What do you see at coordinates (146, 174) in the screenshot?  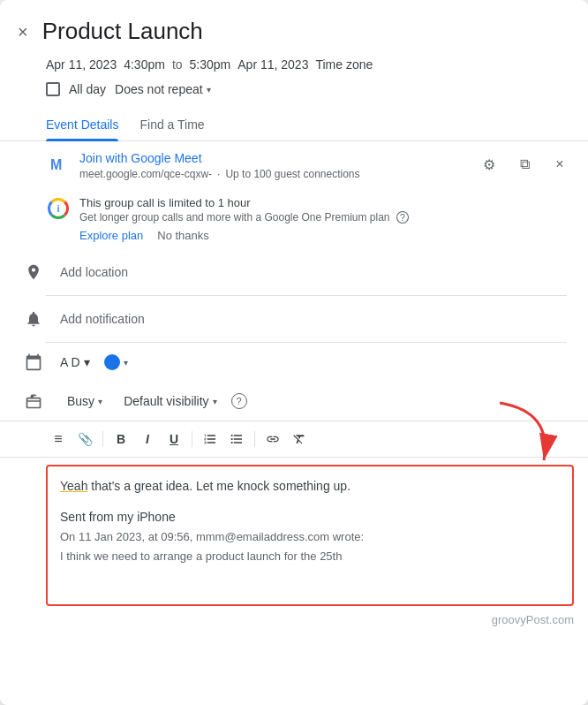 I see `meet-url: meet.google.com/qce-cqxw-` at bounding box center [146, 174].